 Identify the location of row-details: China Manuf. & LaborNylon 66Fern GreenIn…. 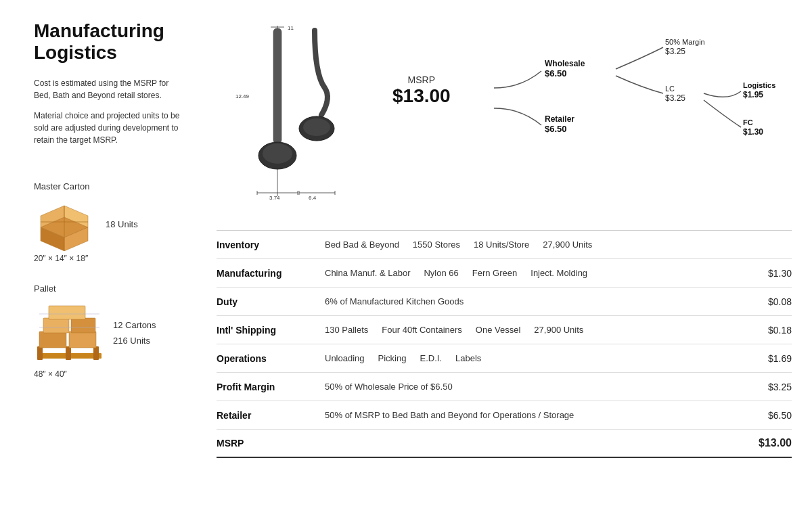
(535, 273).